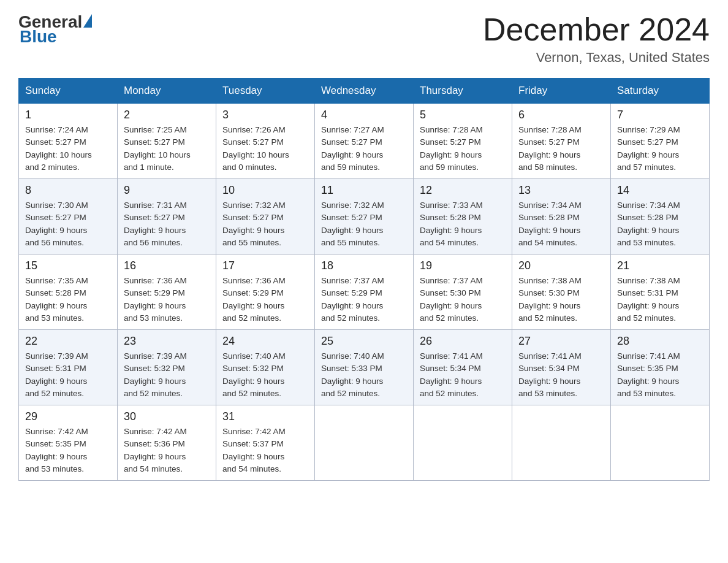  What do you see at coordinates (55, 29) in the screenshot?
I see `logo: General Blue` at bounding box center [55, 29].